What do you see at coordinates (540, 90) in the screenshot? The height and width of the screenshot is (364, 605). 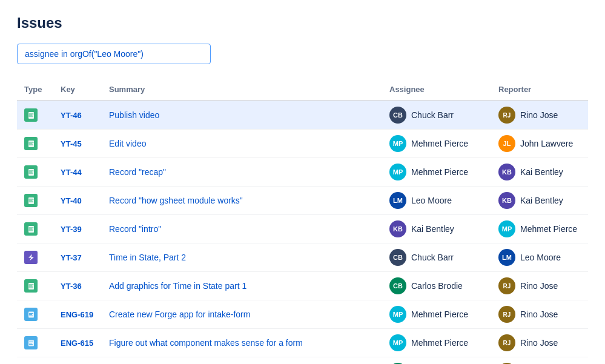 I see `col-header-reporter: Reporter` at bounding box center [540, 90].